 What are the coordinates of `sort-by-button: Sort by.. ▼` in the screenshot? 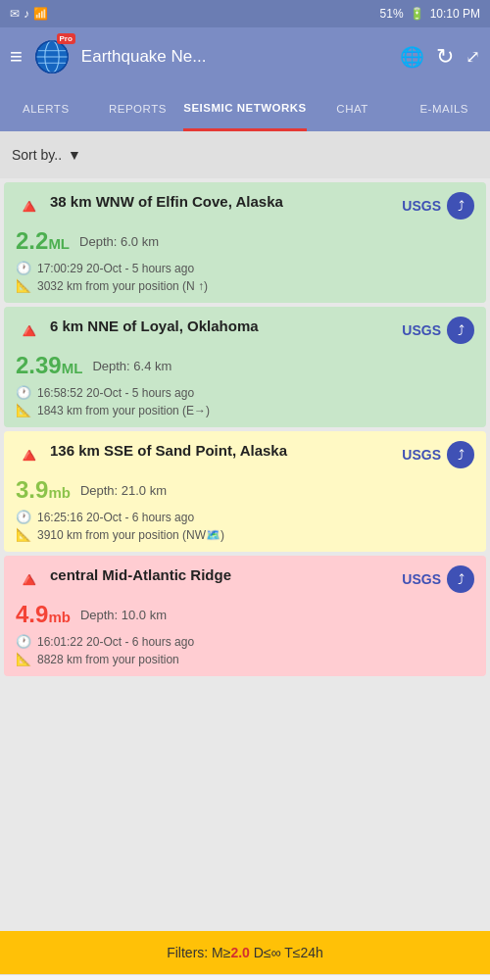 It's located at (47, 155).